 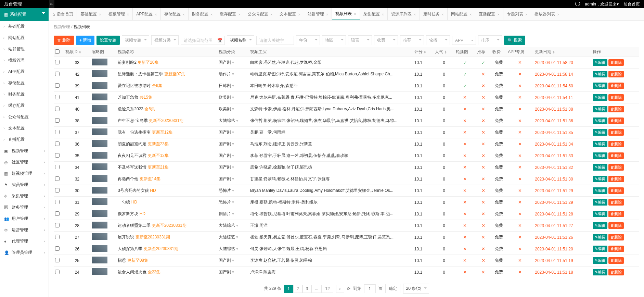 What do you see at coordinates (464, 40) in the screenshot?
I see `filter-app: APP` at bounding box center [464, 40].